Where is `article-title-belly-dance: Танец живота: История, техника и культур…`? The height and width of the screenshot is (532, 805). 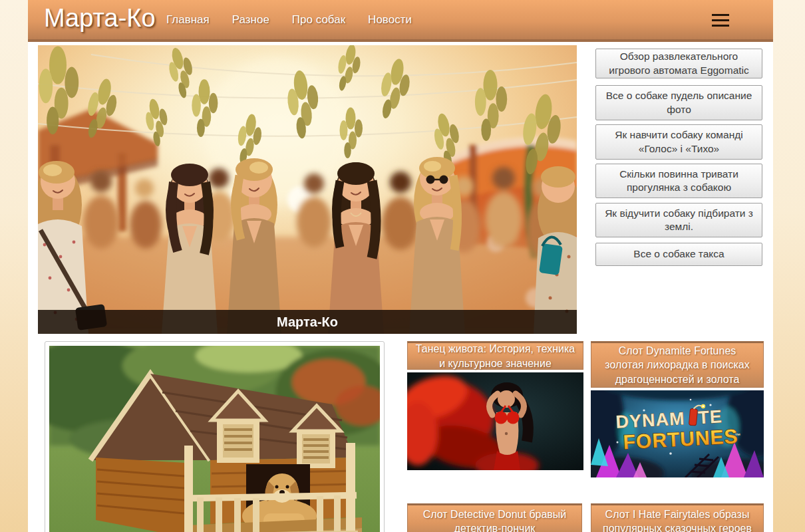
article-title-belly-dance: Танец живота: История, техника и культур… is located at coordinates (495, 355).